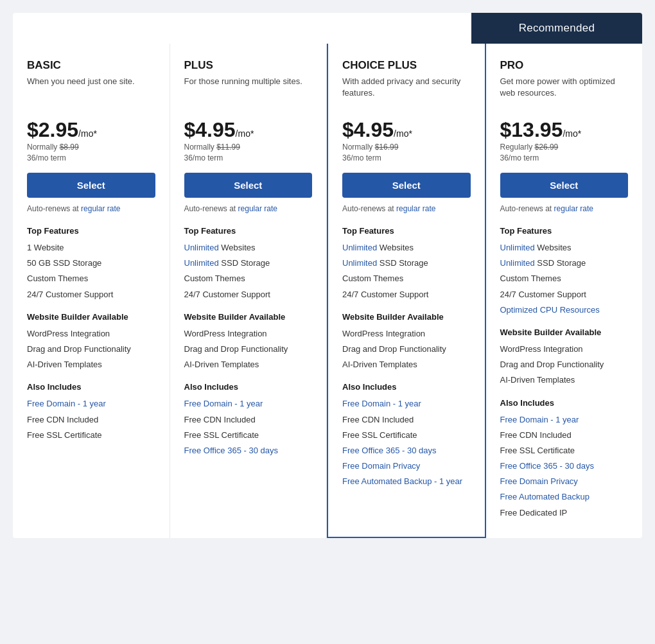 The height and width of the screenshot is (644, 655). What do you see at coordinates (406, 231) in the screenshot?
I see `top-features-label-choice-plus: Top Features` at bounding box center [406, 231].